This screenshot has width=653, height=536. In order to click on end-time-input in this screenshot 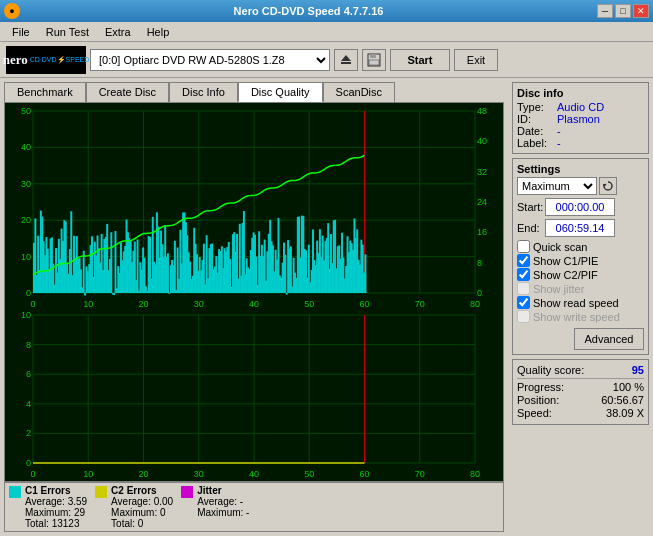, I will do `click(580, 228)`.